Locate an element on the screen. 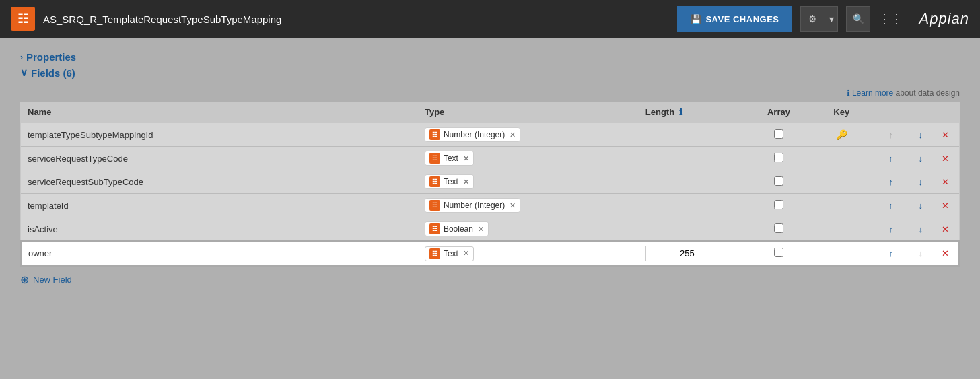 This screenshot has height=379, width=980. properties-label: Properties is located at coordinates (51, 57).